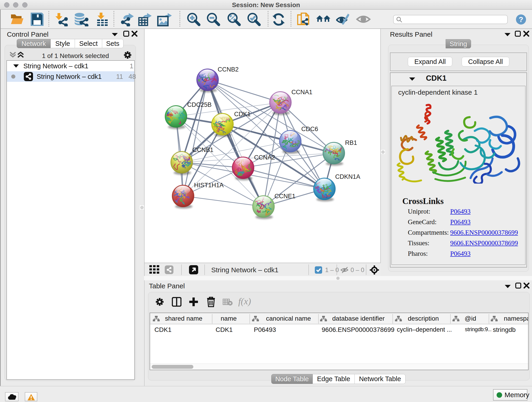 The height and width of the screenshot is (402, 532). Describe the element at coordinates (228, 69) in the screenshot. I see `svg-text: CCNB2` at that location.